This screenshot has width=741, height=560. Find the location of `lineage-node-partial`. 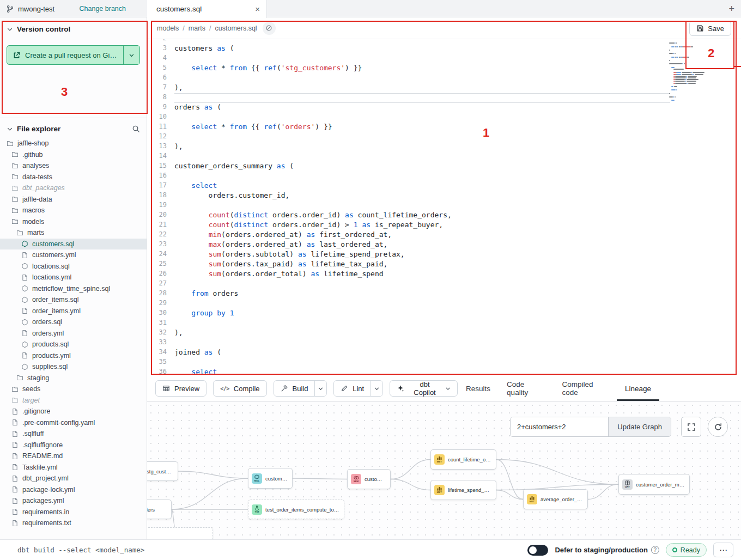

lineage-node-partial is located at coordinates (180, 533).